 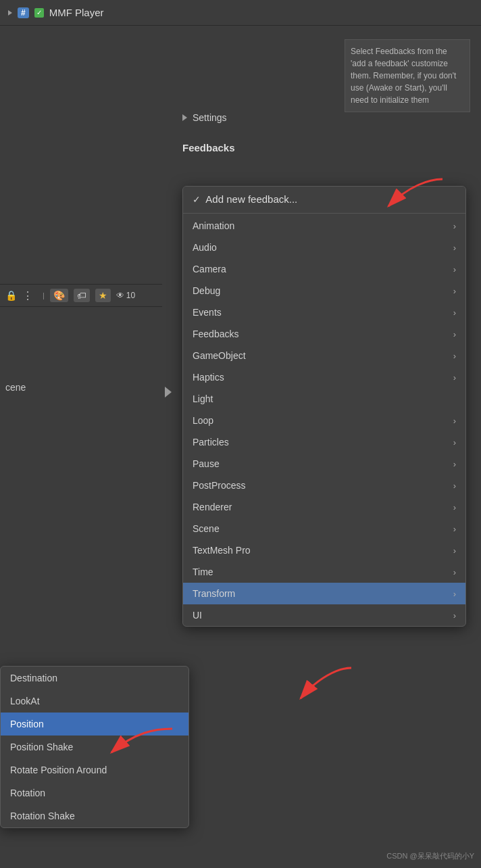 What do you see at coordinates (455, 312) in the screenshot?
I see `chevron-events: ›` at bounding box center [455, 312].